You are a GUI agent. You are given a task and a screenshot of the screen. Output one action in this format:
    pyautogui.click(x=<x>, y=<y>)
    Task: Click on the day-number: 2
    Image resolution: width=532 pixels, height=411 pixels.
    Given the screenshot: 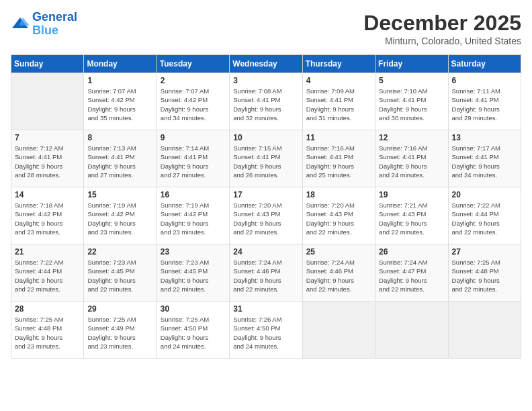 What is the action you would take?
    pyautogui.click(x=193, y=81)
    